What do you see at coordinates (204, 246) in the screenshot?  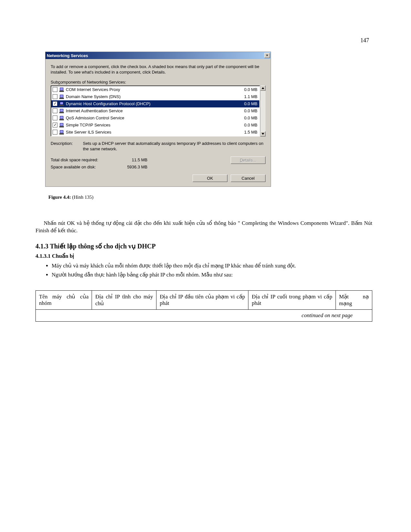 I see `section-heading: 4.1.3 Thiết lập thông số cho dịch vụ DHC…` at bounding box center [204, 246].